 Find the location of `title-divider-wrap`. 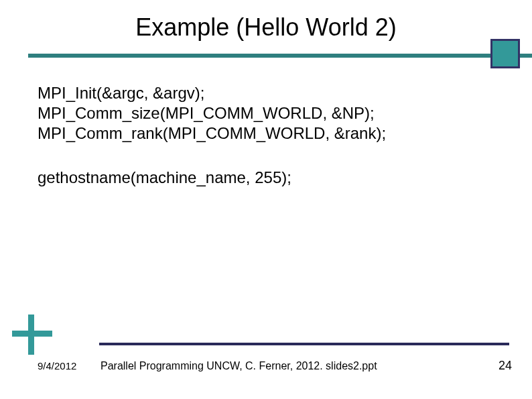

title-divider-wrap is located at coordinates (266, 56).